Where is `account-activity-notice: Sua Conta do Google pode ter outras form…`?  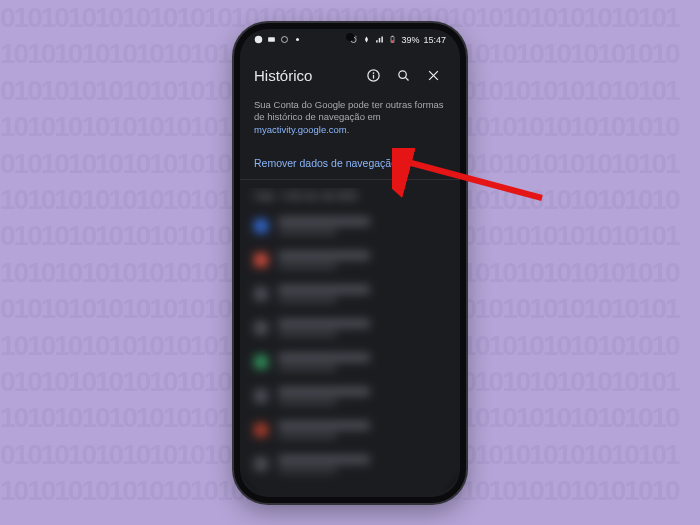
account-activity-notice: Sua Conta do Google pode ter outras form… is located at coordinates (350, 123).